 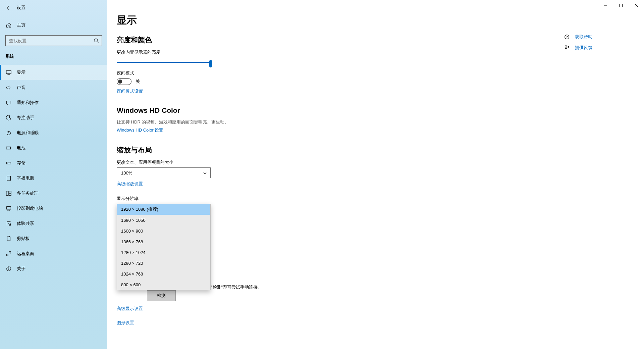 What do you see at coordinates (380, 150) in the screenshot?
I see `scale-heading: 缩放与布局` at bounding box center [380, 150].